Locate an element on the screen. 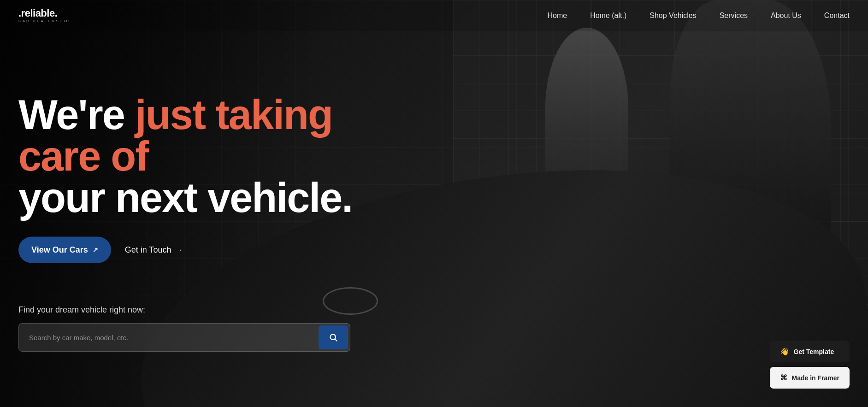 The height and width of the screenshot is (407, 868). get-in-touch-button: Get in Touch → is located at coordinates (154, 250).